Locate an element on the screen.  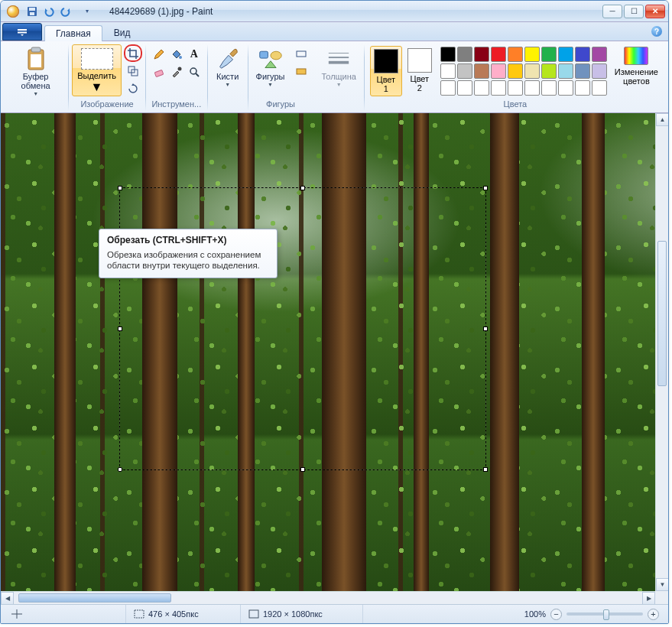
redo-icon is located at coordinates (66, 11).